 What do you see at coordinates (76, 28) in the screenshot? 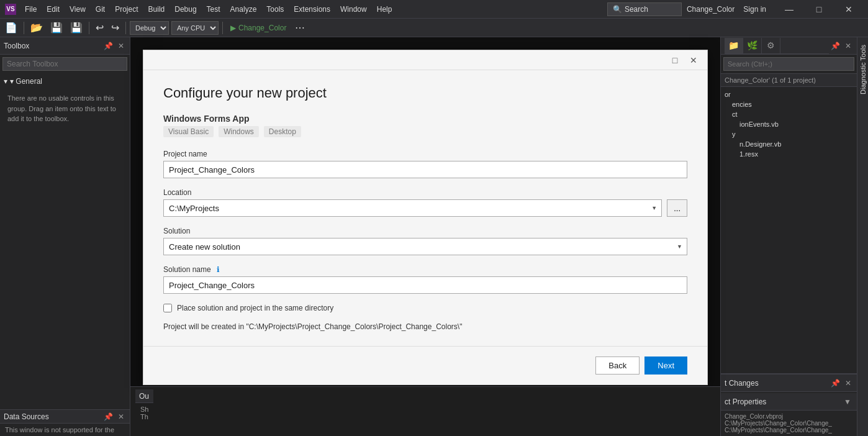
I see `toolbar-save-all-btn: 💾` at bounding box center [76, 28].